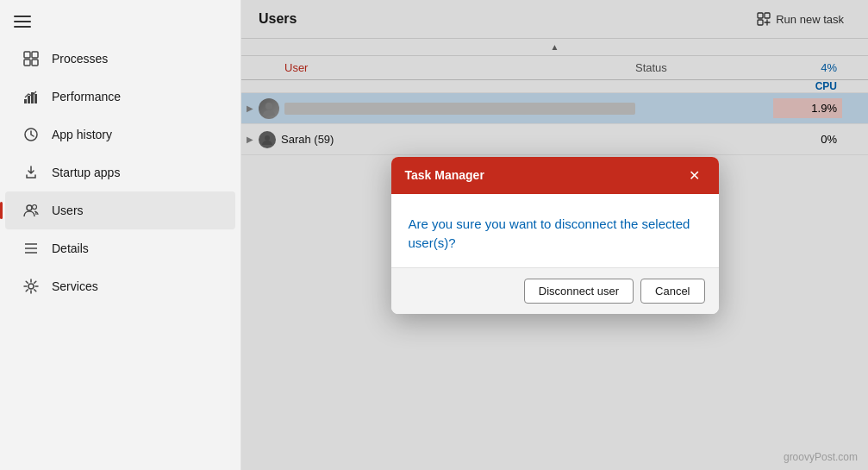 The image size is (868, 470). I want to click on app-history-label: App history, so click(82, 135).